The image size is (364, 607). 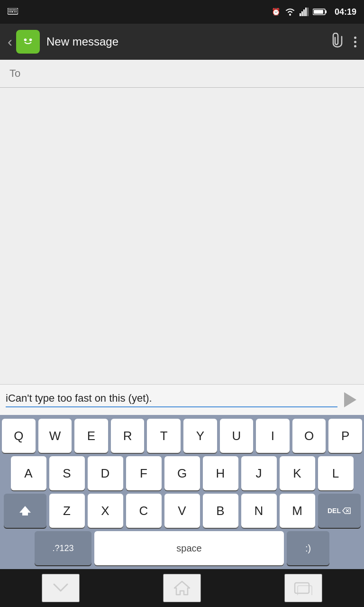 I want to click on key-n: N, so click(x=259, y=511).